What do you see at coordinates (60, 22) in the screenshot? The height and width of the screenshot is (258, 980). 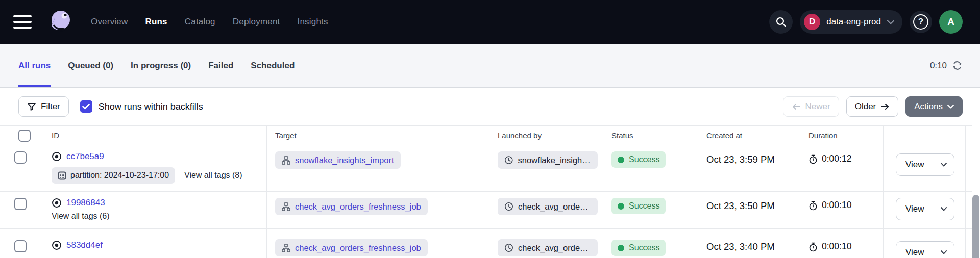 I see `octopus-logo-icon` at bounding box center [60, 22].